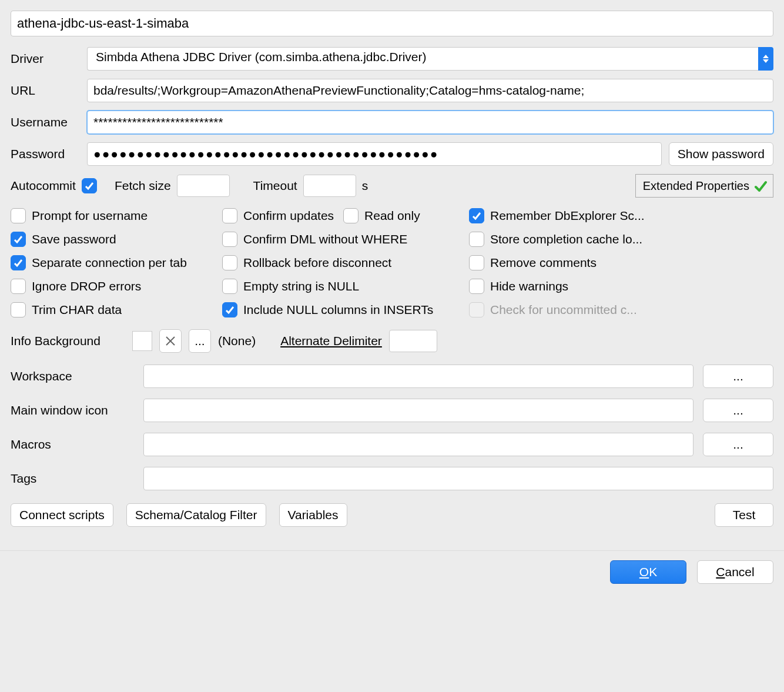 This screenshot has height=692, width=784. I want to click on checkmark-icon, so click(760, 186).